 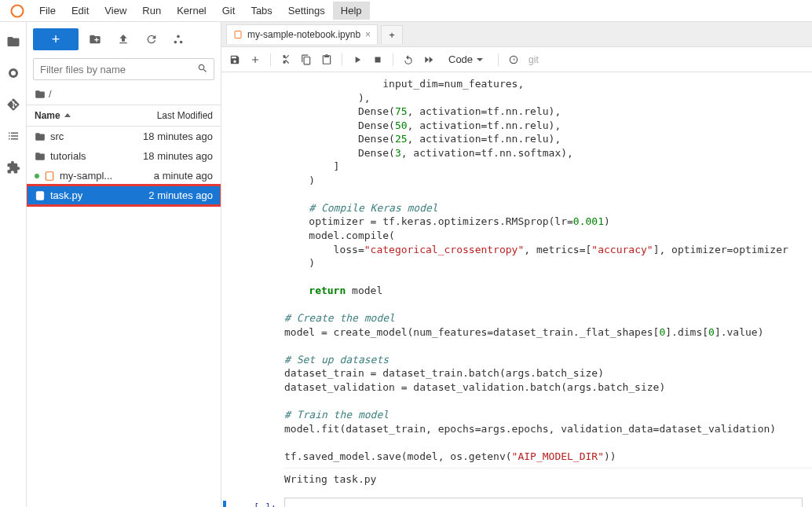 What do you see at coordinates (13, 167) in the screenshot?
I see `extensions-icon` at bounding box center [13, 167].